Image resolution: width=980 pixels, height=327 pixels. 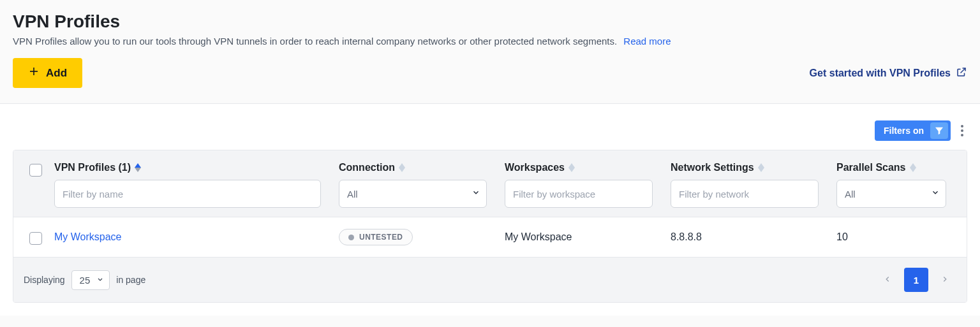 I want to click on select-all-checkbox, so click(x=36, y=170).